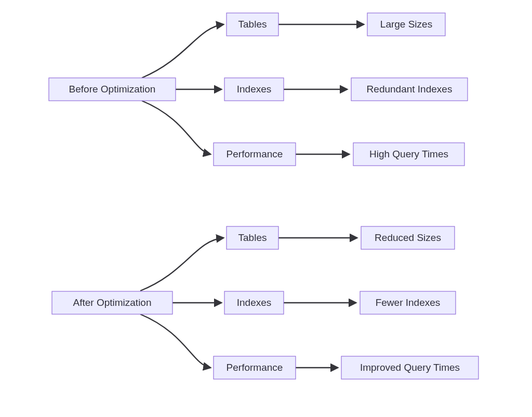  I want to click on node-b-large-sizes: Large Sizes, so click(406, 24).